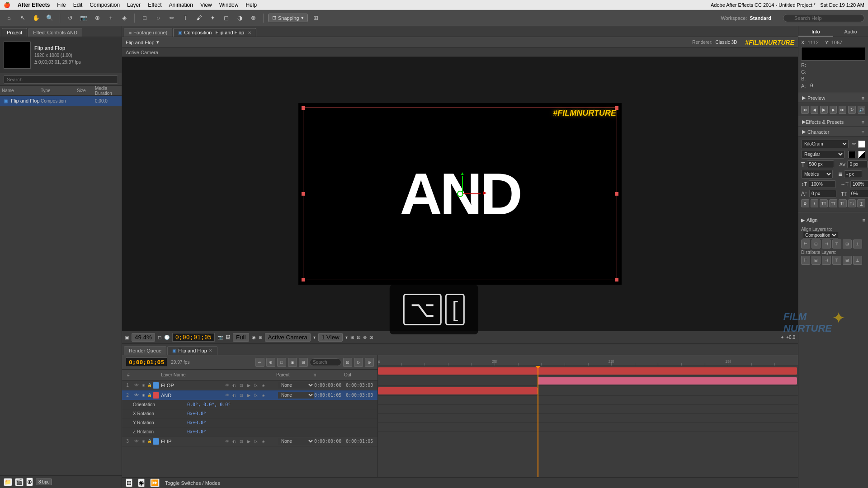  I want to click on layer-row-3: 3 👁 ◉ 🔒 FLIP 👁 ◐ ⊡ ▶ fx, so click(250, 441).